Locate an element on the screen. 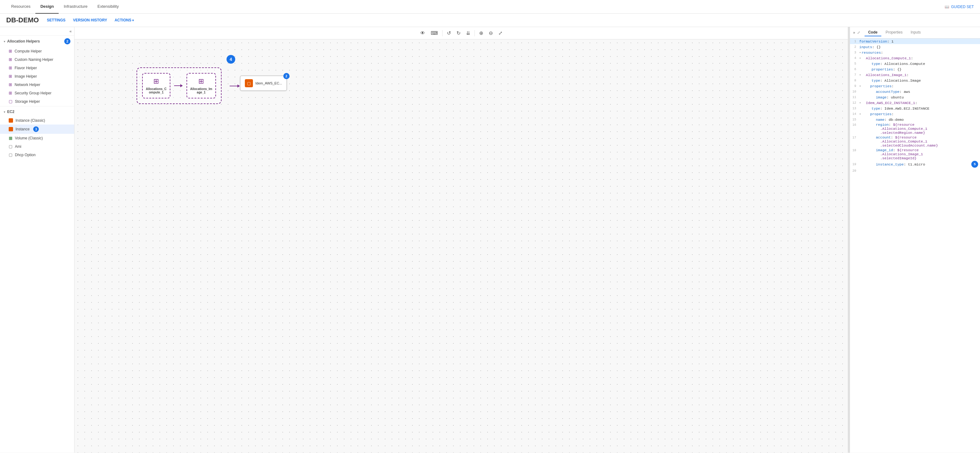  settings-link: SETTINGS is located at coordinates (56, 20).